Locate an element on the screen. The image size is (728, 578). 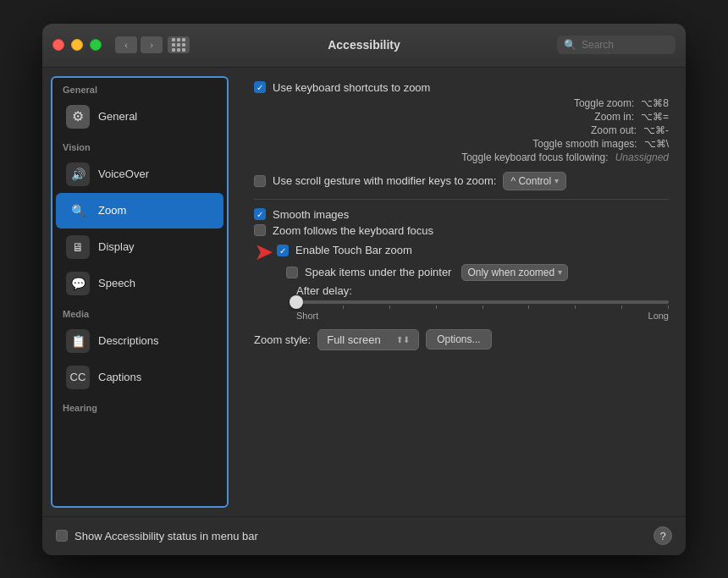
sidebar-item-descriptions: 📋 Descriptions is located at coordinates (140, 341).